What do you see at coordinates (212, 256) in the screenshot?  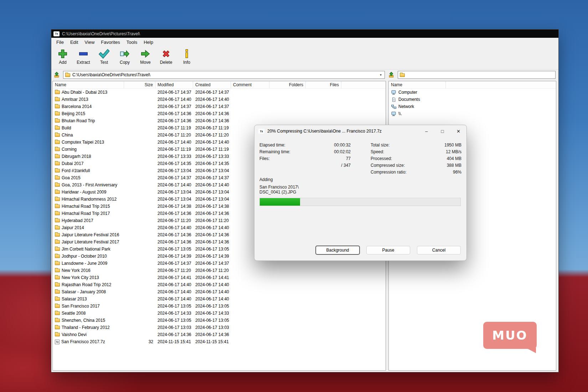 I see `file-created: 2024-06-17 14:39` at bounding box center [212, 256].